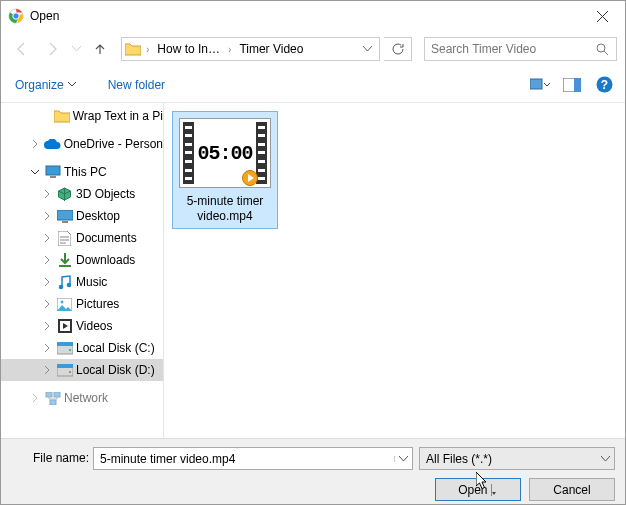 The height and width of the screenshot is (505, 626). I want to click on tree-item-label: Downloads, so click(106, 260).